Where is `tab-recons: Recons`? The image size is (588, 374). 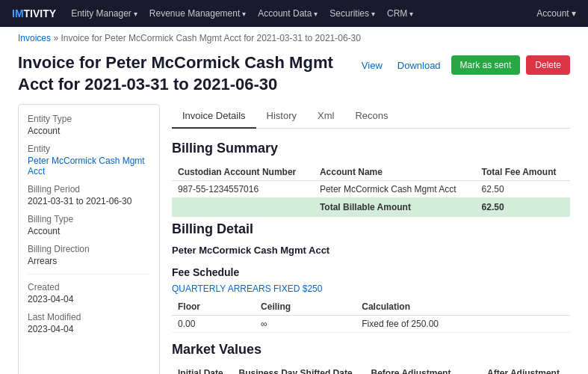 tab-recons: Recons is located at coordinates (371, 117).